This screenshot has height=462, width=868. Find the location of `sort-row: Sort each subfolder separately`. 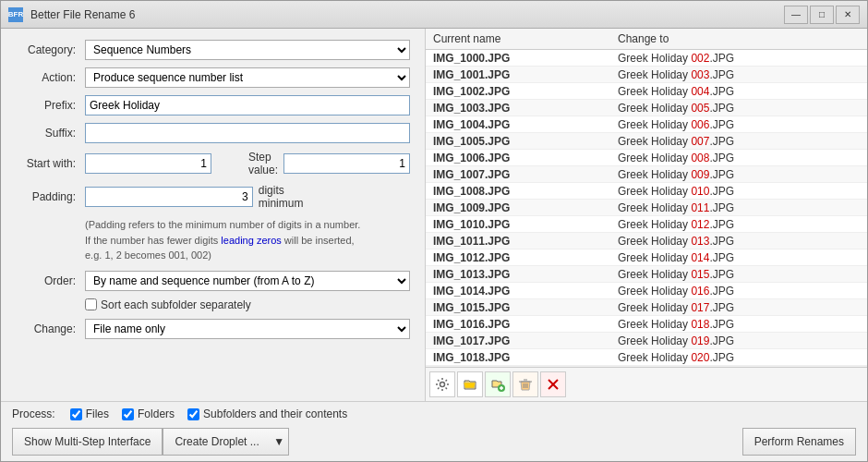

sort-row: Sort each subfolder separately is located at coordinates (212, 305).